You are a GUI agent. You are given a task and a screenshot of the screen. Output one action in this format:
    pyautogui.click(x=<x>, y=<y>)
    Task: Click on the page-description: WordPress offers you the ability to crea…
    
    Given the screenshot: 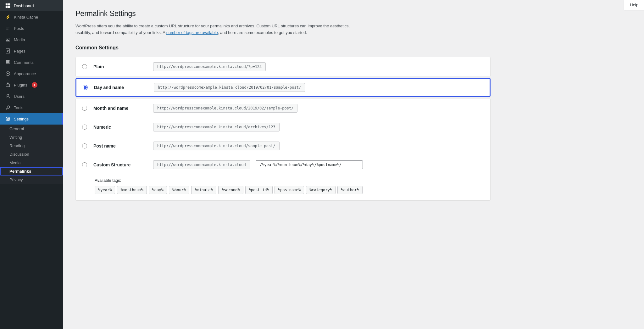 What is the action you would take?
    pyautogui.click(x=217, y=30)
    